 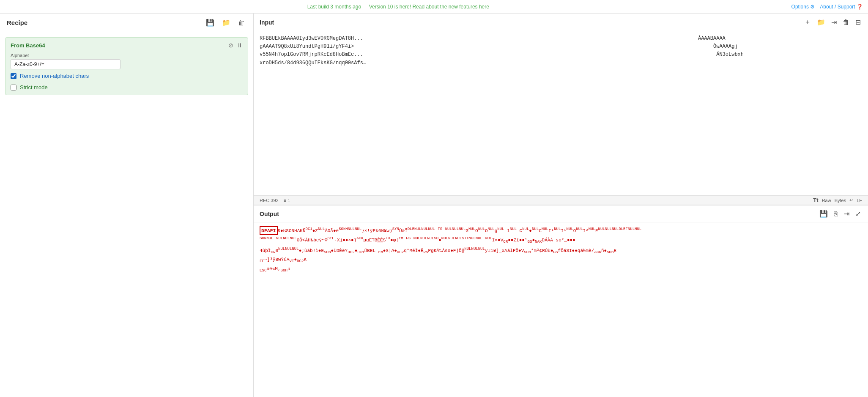 I want to click on output-icons: 💾 ⎘ ⇥ ⤢, so click(x=840, y=214).